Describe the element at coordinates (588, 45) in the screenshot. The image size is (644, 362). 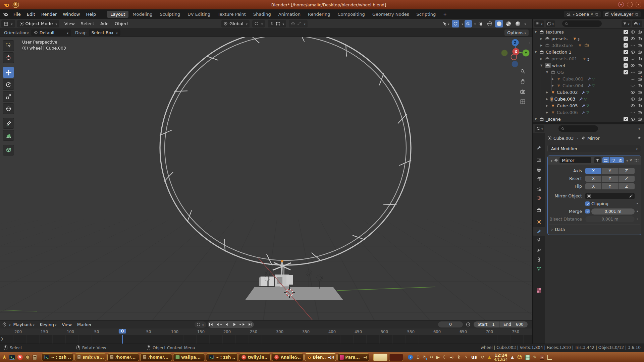
I see `outliner-row-3dtexture: 3dtexture` at that location.